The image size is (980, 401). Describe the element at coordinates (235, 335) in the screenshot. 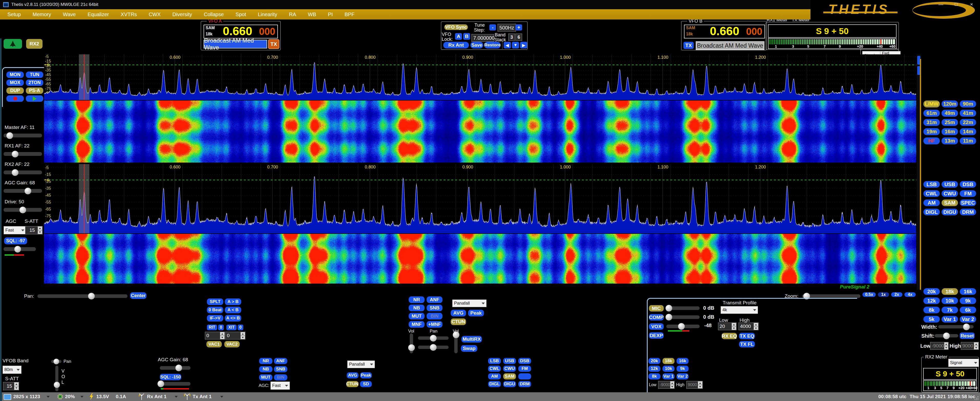

I see `xit-stepper: 0` at that location.